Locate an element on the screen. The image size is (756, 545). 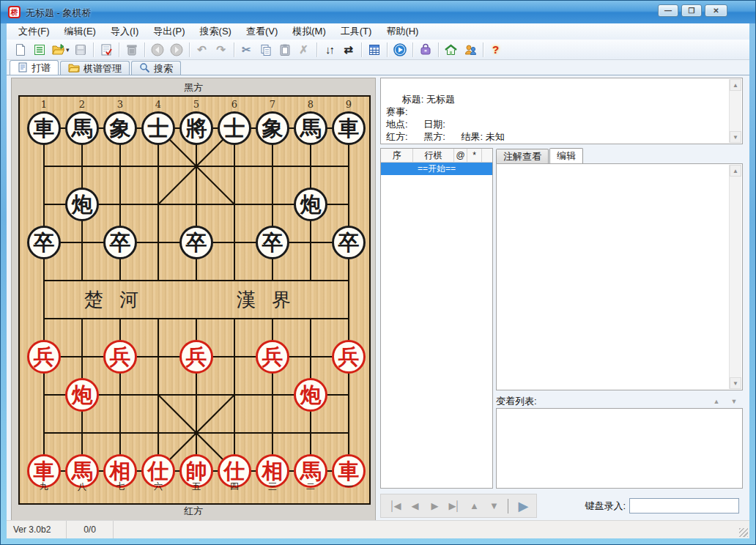
menu-item-7: 模拟(M) is located at coordinates (309, 31).